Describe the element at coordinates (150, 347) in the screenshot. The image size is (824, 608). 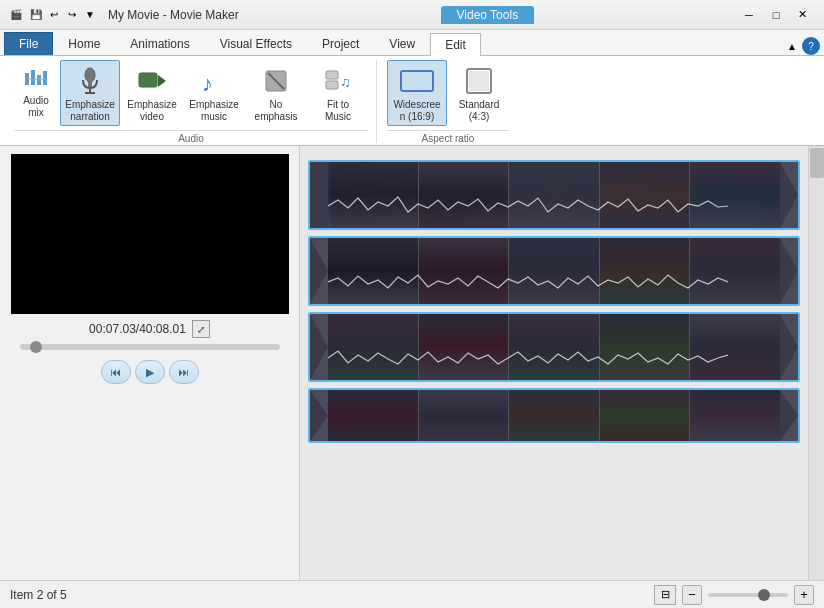
I see `preview-scrubber` at that location.